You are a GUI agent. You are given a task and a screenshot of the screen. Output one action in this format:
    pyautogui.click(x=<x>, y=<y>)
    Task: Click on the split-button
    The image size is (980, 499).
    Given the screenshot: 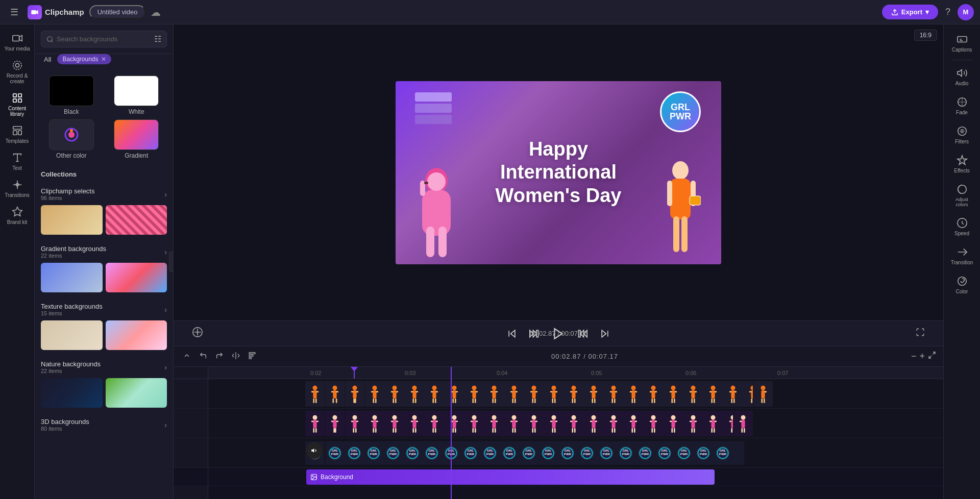 What is the action you would take?
    pyautogui.click(x=236, y=356)
    